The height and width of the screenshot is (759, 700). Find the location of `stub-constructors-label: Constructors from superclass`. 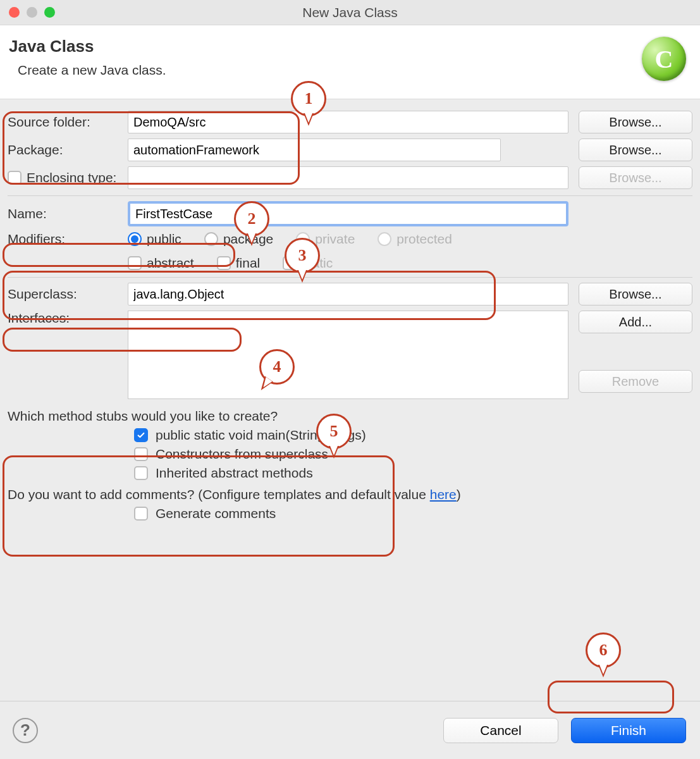

stub-constructors-label: Constructors from superclass is located at coordinates (242, 454).